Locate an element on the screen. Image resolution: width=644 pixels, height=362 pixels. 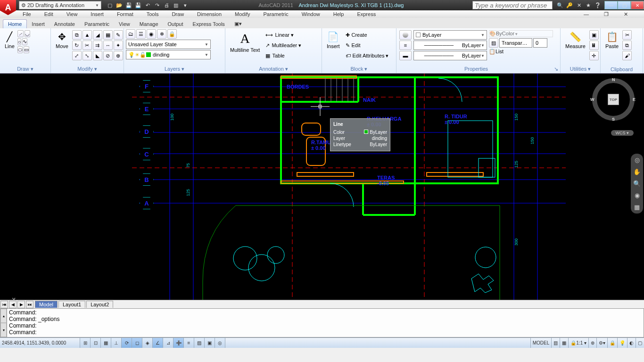
layout-tab-model: Model is located at coordinates (46, 304).